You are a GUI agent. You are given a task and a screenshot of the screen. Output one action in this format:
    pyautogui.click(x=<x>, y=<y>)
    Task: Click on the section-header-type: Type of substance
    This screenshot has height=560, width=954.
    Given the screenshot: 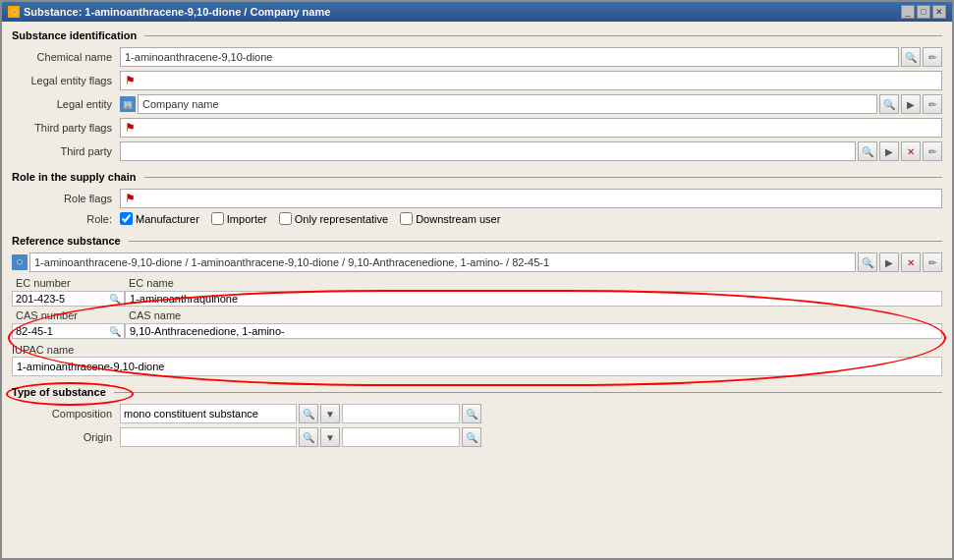 What is the action you would take?
    pyautogui.click(x=477, y=392)
    